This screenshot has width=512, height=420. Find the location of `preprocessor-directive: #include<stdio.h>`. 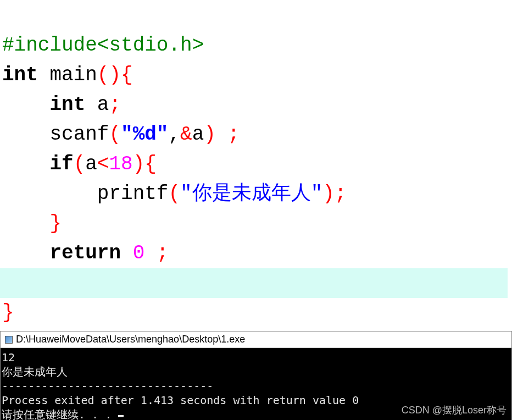

preprocessor-directive: #include<stdio.h> is located at coordinates (103, 45).